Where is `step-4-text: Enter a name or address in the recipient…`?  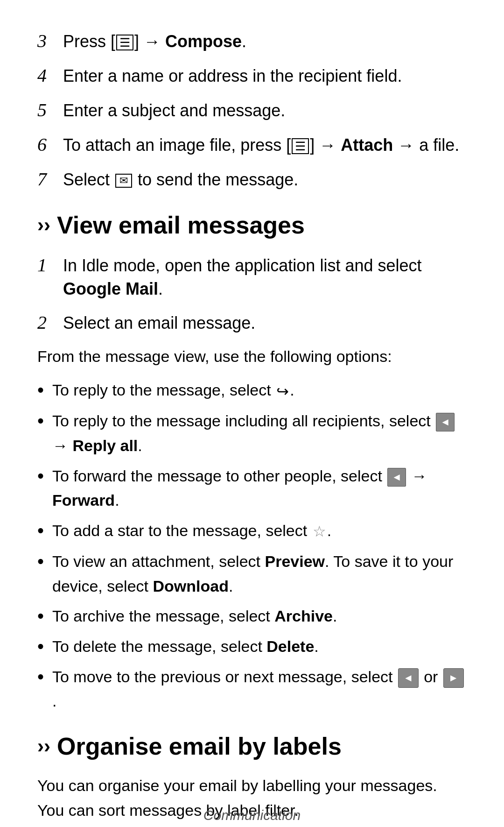
step-4-text: Enter a name or address in the recipient… is located at coordinates (232, 76).